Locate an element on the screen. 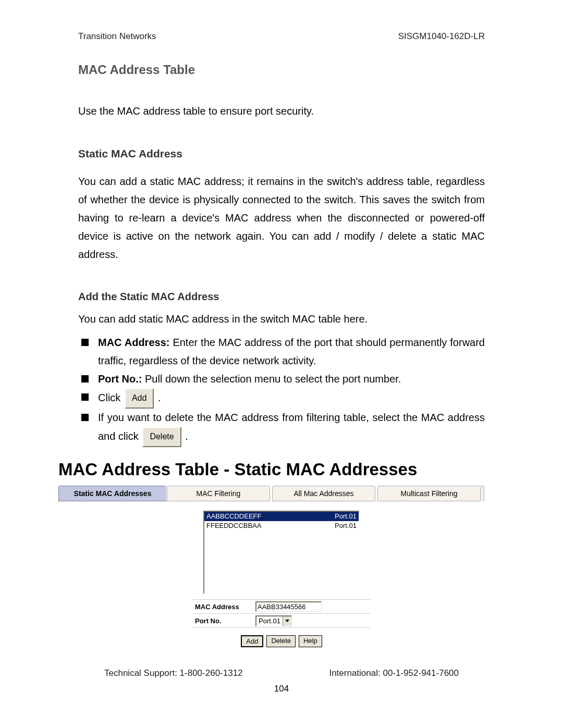 The image size is (563, 728). bullet-mac-address-label: MAC Address: is located at coordinates (133, 342).